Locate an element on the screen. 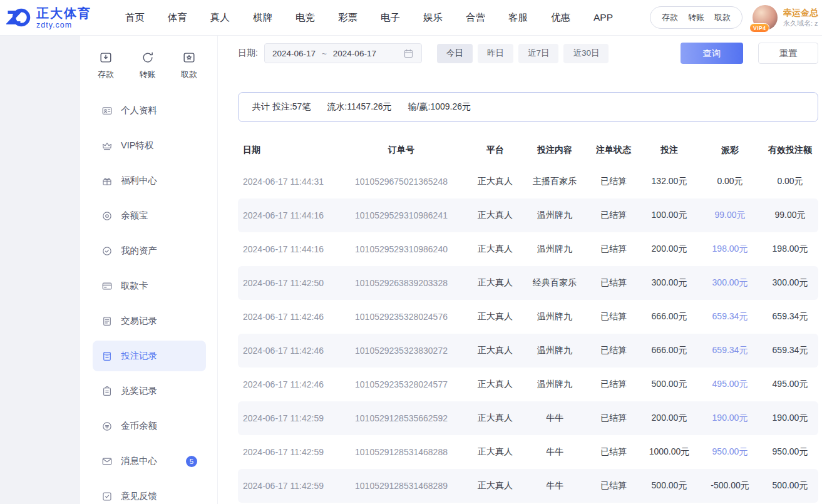  user-domain-note: 永久域名: z is located at coordinates (801, 24).